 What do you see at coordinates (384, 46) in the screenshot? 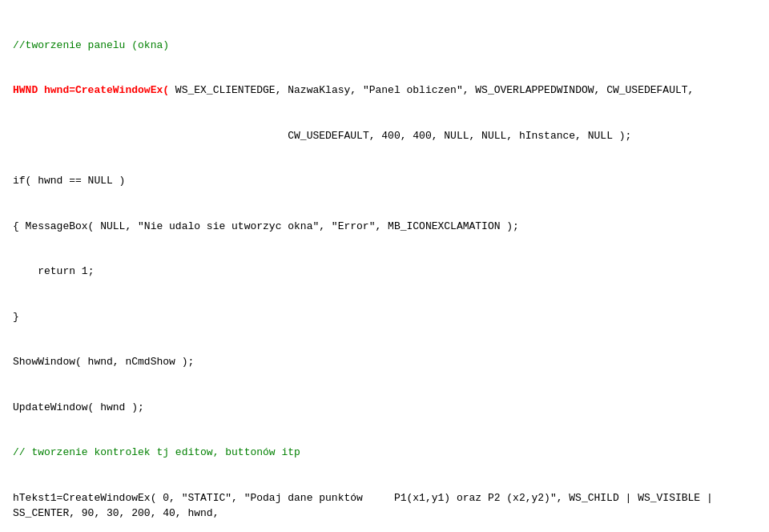
I see `line-1: //tworzenie panelu (okna)` at bounding box center [384, 46].